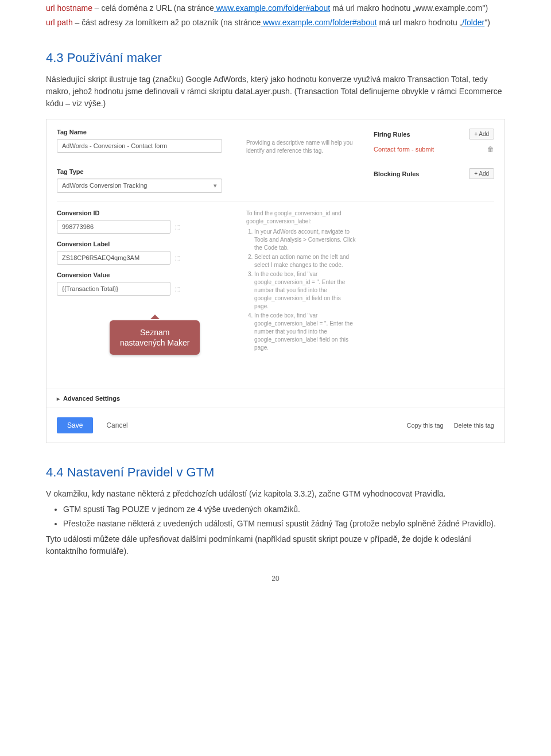 This screenshot has width=551, height=756. I want to click on blocking-rules-label: Blocking Rules, so click(396, 174).